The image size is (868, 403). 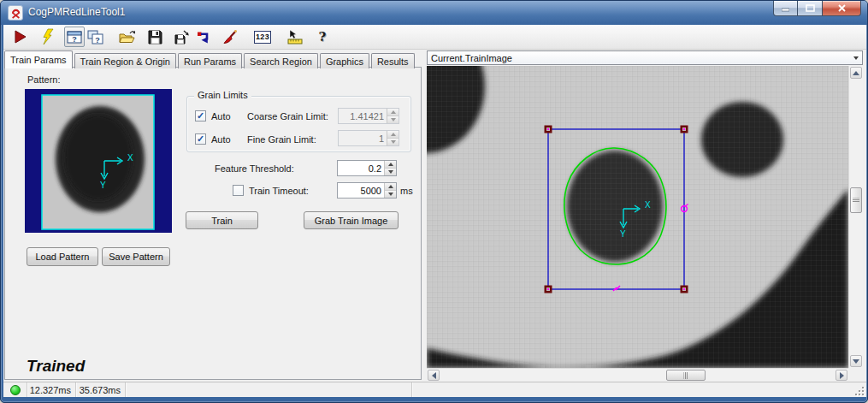 I want to click on save-as-button, so click(x=182, y=37).